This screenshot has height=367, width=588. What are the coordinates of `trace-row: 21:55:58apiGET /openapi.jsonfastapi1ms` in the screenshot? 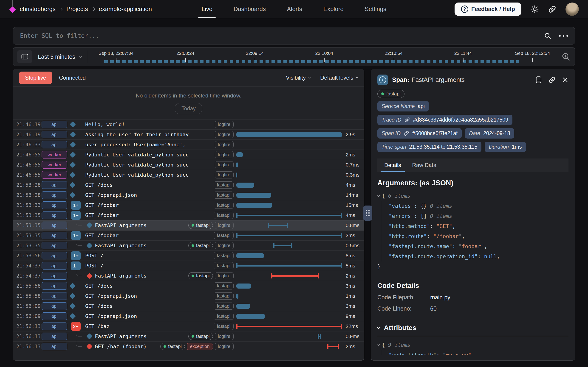 It's located at (189, 296).